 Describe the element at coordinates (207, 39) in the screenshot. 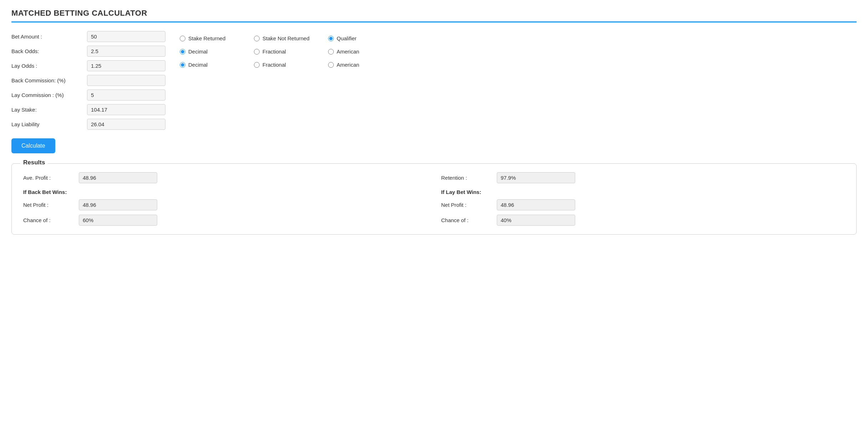

I see `stake-returned-label: Stake Returned` at that location.